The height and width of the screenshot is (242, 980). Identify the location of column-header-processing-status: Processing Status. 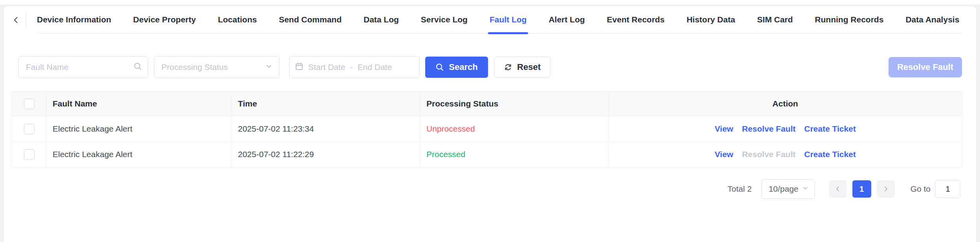
(515, 104).